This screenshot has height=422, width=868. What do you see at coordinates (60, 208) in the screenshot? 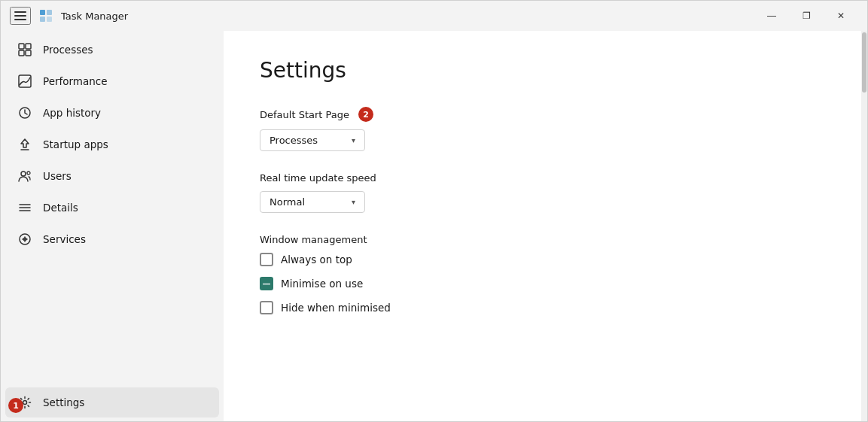
I see `sidebar-label-details: Details` at bounding box center [60, 208].